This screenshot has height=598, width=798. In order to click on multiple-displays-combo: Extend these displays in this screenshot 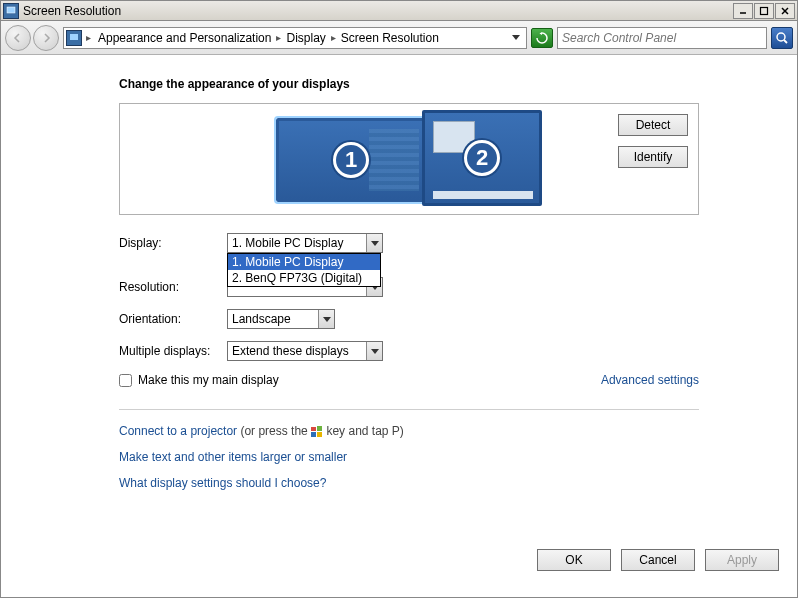, I will do `click(305, 351)`.